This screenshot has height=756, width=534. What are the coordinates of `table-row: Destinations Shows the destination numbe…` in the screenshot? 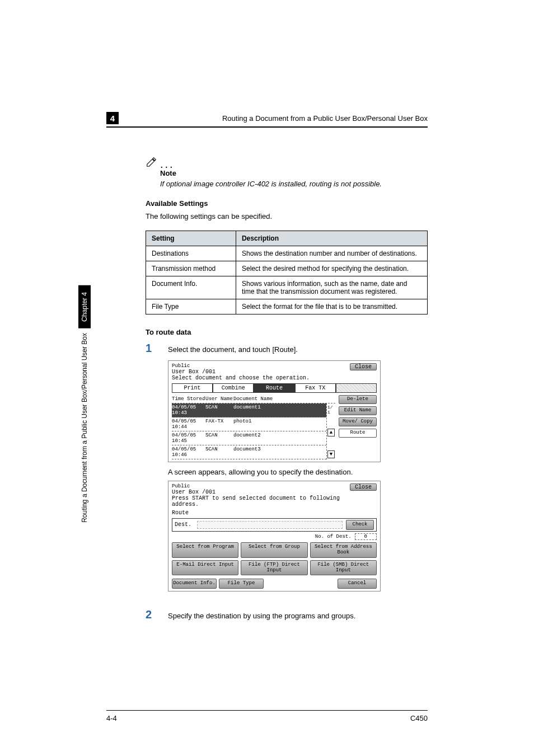 It's located at (287, 254).